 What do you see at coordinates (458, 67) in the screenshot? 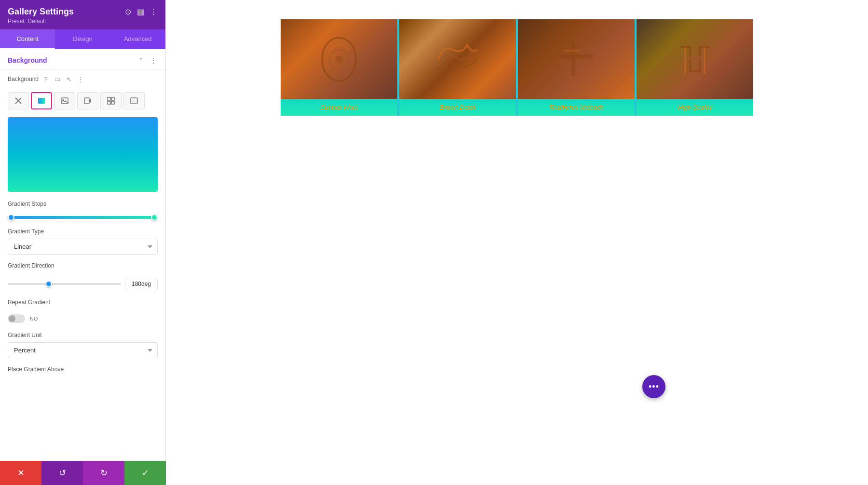
I see `gallery-item-2: Expert Detail` at bounding box center [458, 67].